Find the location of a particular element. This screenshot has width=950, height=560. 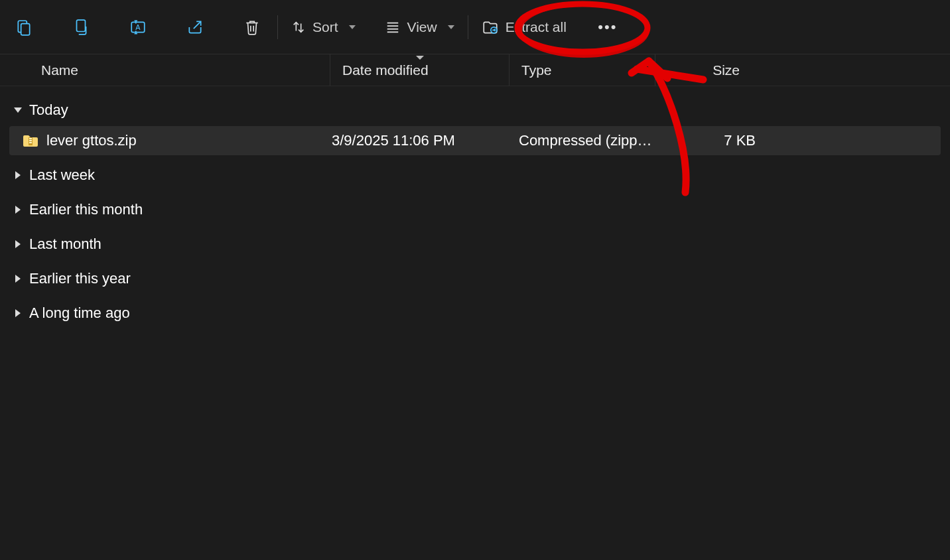

file-name: lever gttos.zip is located at coordinates (92, 141).